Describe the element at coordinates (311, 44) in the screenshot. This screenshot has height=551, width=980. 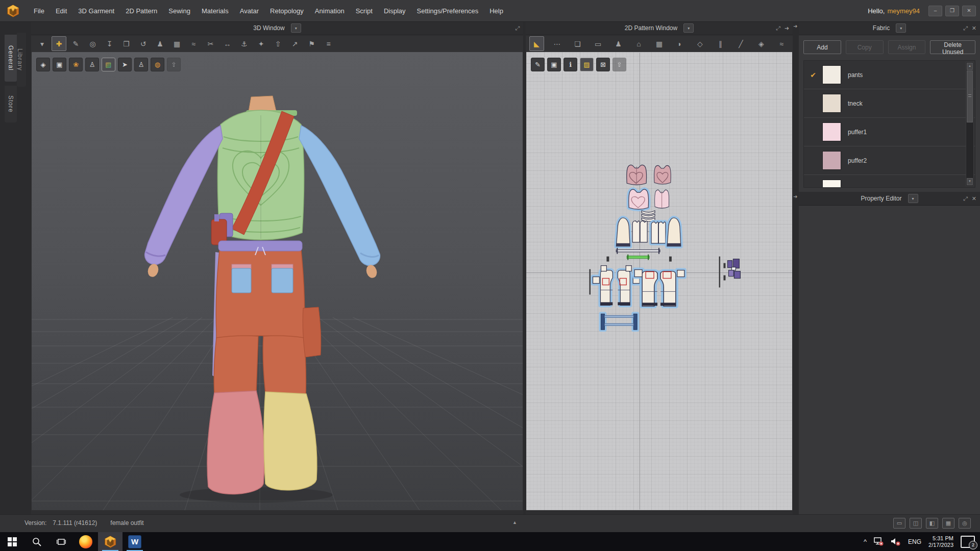
I see `flatten-icon: ⚑` at that location.